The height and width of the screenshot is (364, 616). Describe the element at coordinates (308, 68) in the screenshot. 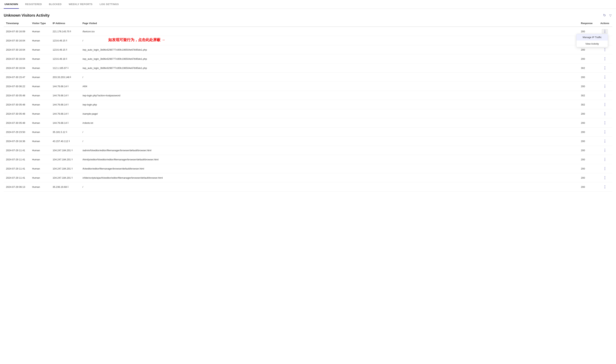

I see `table-row: 2024-07-30 16:04Human112.1.165.97 ℹ/wp_a…` at that location.